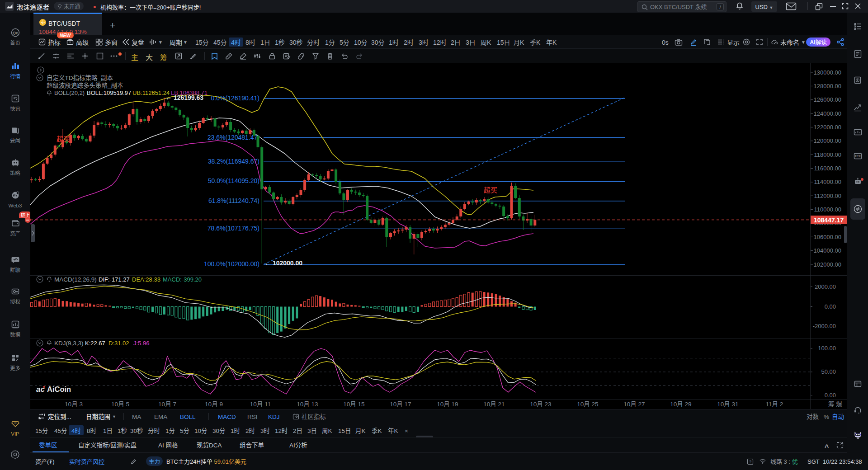 The width and height of the screenshot is (868, 470). Describe the element at coordinates (827, 127) in the screenshot. I see `svg-text: 122000.00` at that location.